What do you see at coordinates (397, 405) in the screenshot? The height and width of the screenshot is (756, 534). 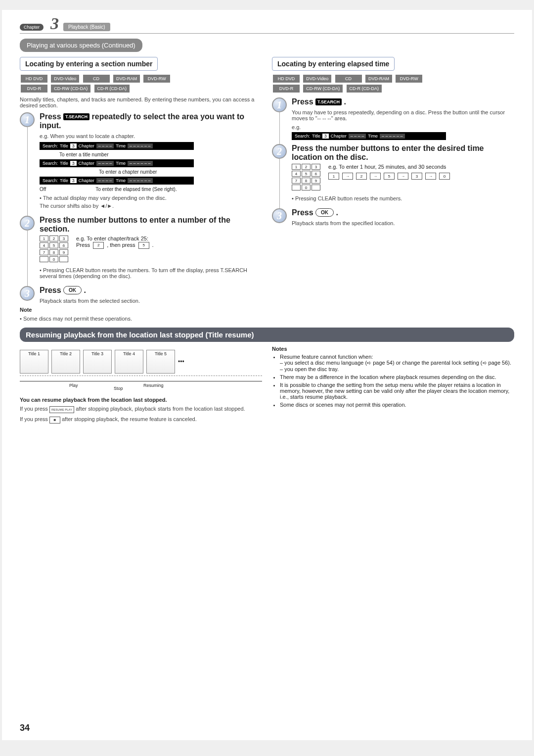 I see `n4: Some discs or scenes may not permit this…` at bounding box center [397, 405].